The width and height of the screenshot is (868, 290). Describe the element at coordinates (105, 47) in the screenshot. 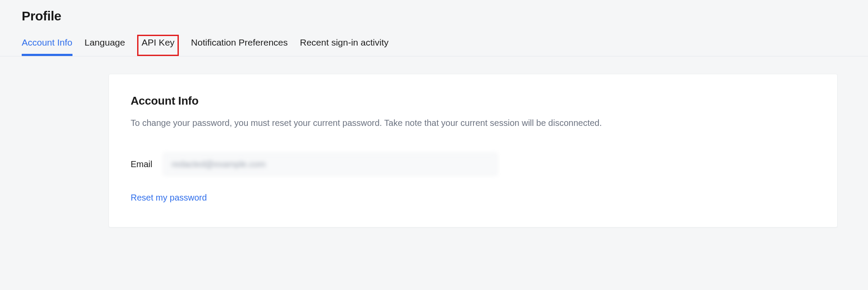

I see `tab-language: Language` at that location.